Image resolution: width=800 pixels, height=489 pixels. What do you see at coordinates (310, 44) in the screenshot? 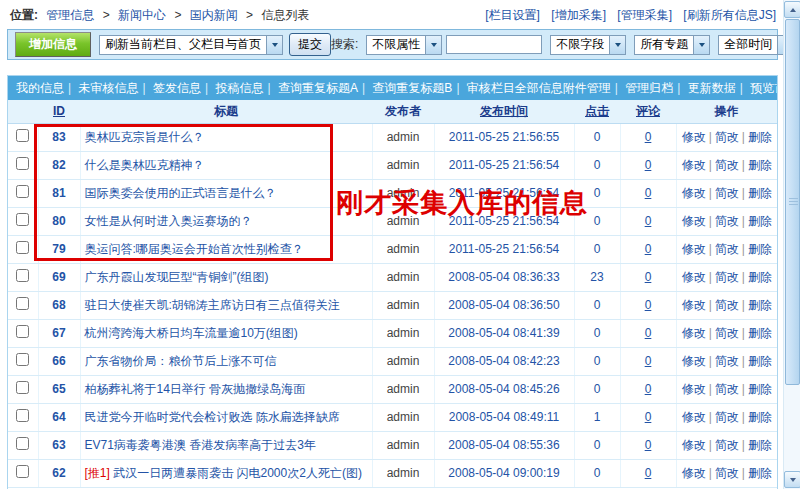
I see `submit-button: 提交` at bounding box center [310, 44].